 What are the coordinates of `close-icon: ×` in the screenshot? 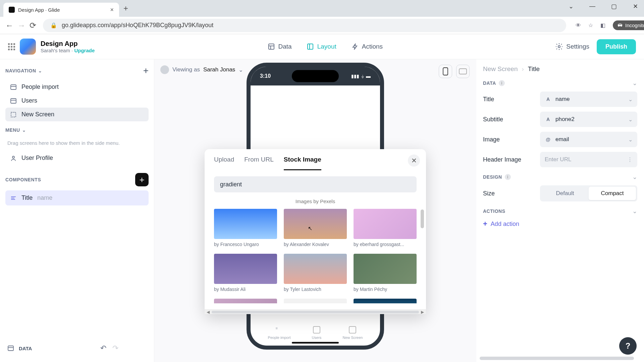 It's located at (112, 10).